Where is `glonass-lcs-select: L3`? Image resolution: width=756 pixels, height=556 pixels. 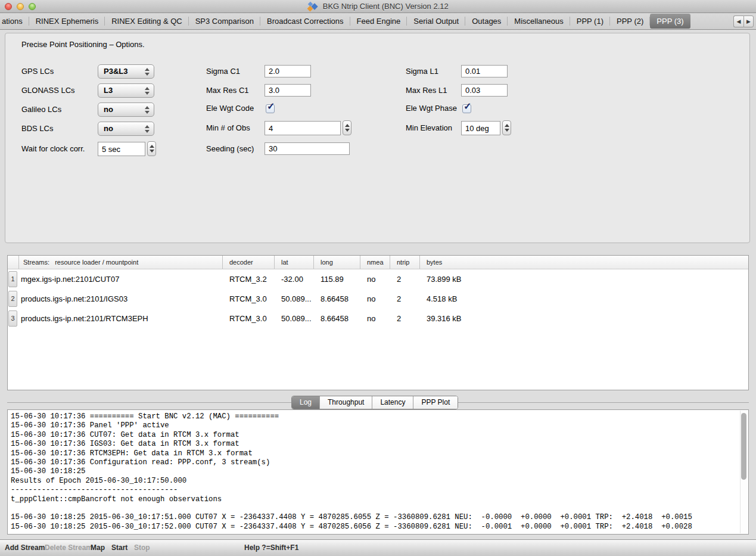
glonass-lcs-select: L3 is located at coordinates (126, 91).